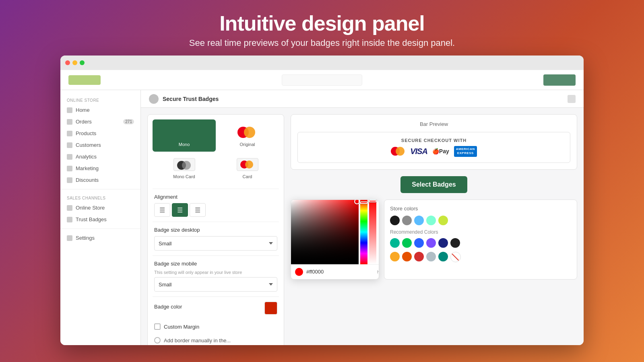 The width and height of the screenshot is (644, 362). Describe the element at coordinates (101, 168) in the screenshot. I see `sidebar-item-marketing: Marketing` at that location.